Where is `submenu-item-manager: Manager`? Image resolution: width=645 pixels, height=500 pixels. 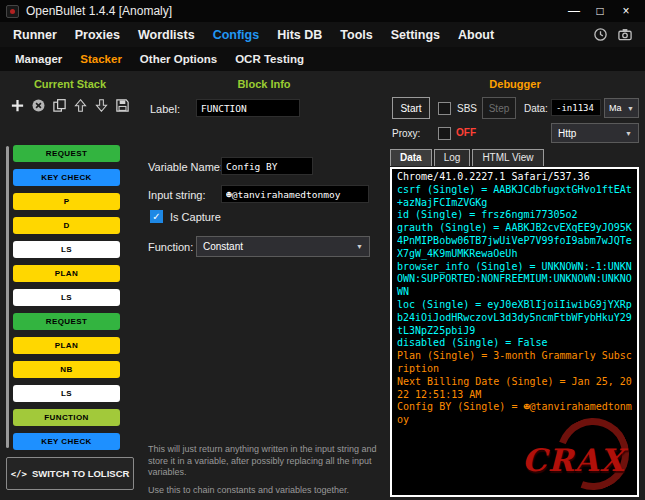 submenu-item-manager: Manager is located at coordinates (38, 59).